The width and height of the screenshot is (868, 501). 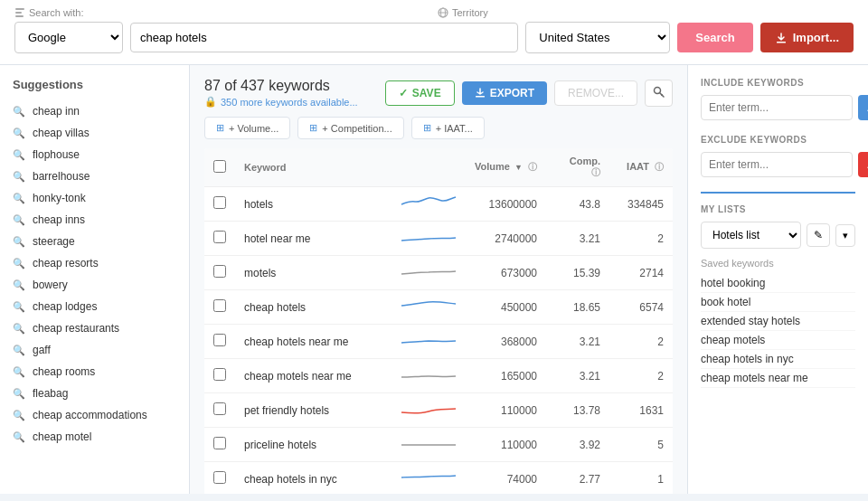 What do you see at coordinates (505, 445) in the screenshot?
I see `volume-cell: 110000` at bounding box center [505, 445].